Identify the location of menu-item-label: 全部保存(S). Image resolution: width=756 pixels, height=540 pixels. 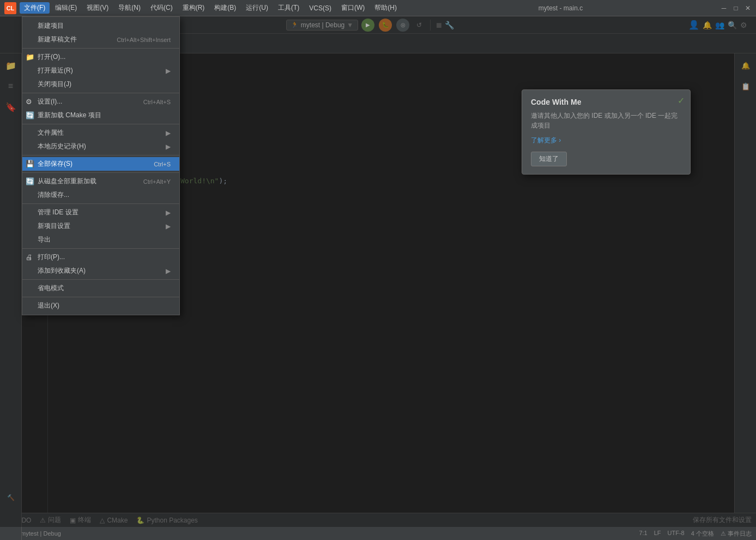
(55, 164).